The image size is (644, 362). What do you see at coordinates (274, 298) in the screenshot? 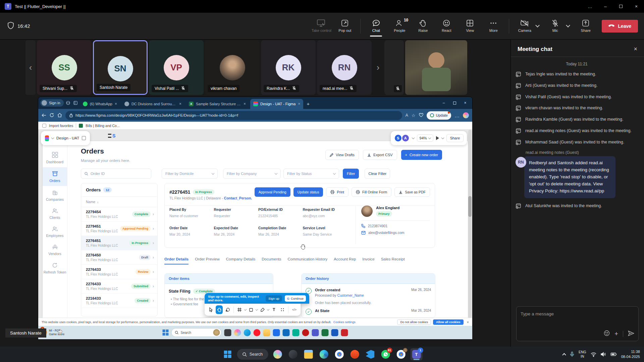
I see `figma-signup-button: Sign up` at bounding box center [274, 298].